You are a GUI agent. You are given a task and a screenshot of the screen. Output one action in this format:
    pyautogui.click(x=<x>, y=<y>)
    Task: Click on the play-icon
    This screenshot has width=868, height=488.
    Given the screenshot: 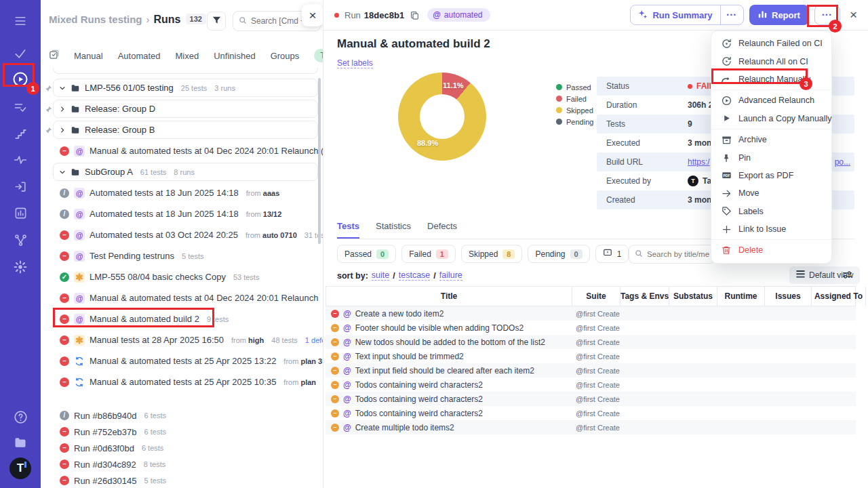 What is the action you would take?
    pyautogui.click(x=20, y=79)
    